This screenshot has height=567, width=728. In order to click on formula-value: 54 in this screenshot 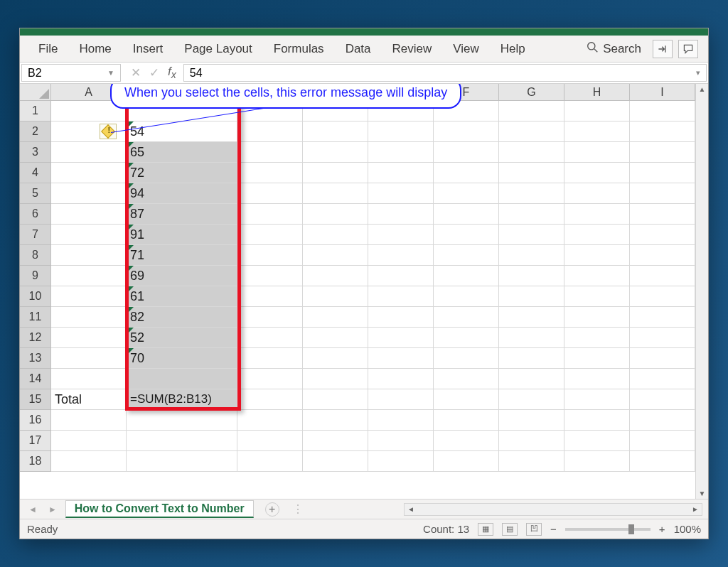, I will do `click(196, 73)`.